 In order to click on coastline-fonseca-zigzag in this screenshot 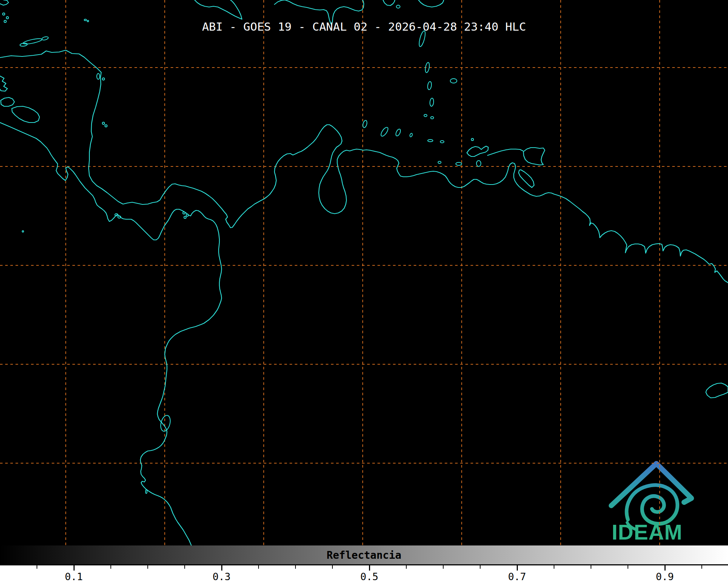, I will do `click(4, 83)`.